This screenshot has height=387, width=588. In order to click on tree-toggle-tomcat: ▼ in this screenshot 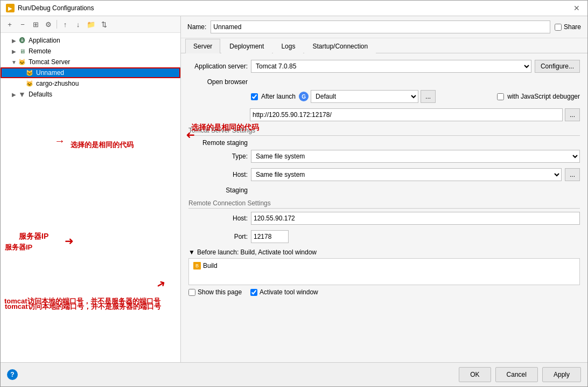, I will do `click(14, 63)`.